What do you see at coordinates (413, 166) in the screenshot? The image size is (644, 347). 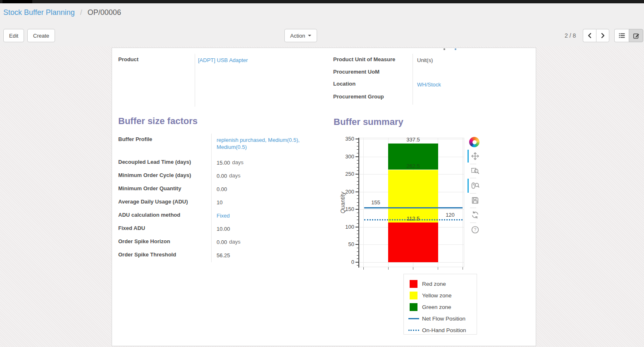 I see `chart-value-label: 262.5` at bounding box center [413, 166].